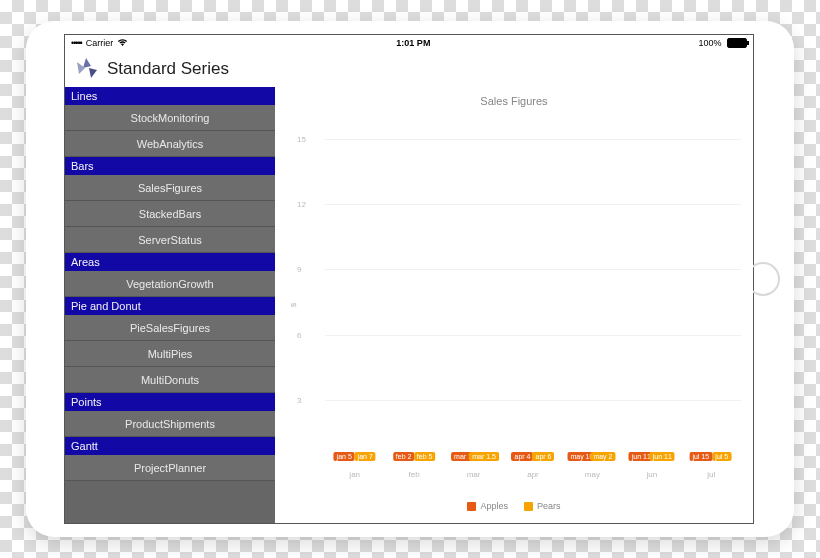 This screenshot has width=820, height=558. Describe the element at coordinates (76, 43) in the screenshot. I see `signal-icon: •••••` at that location.